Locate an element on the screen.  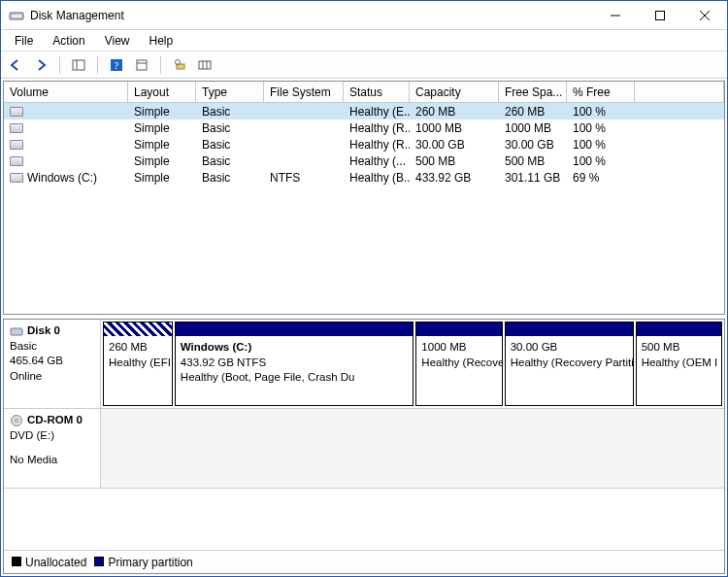
partition-text: 1000 MBHealthy (Recove is located at coordinates (458, 356).